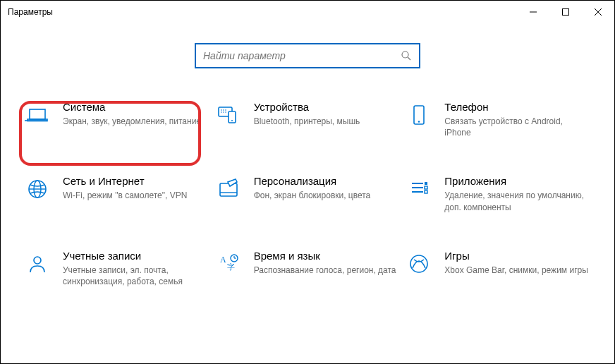  I want to click on close-button, so click(598, 12).